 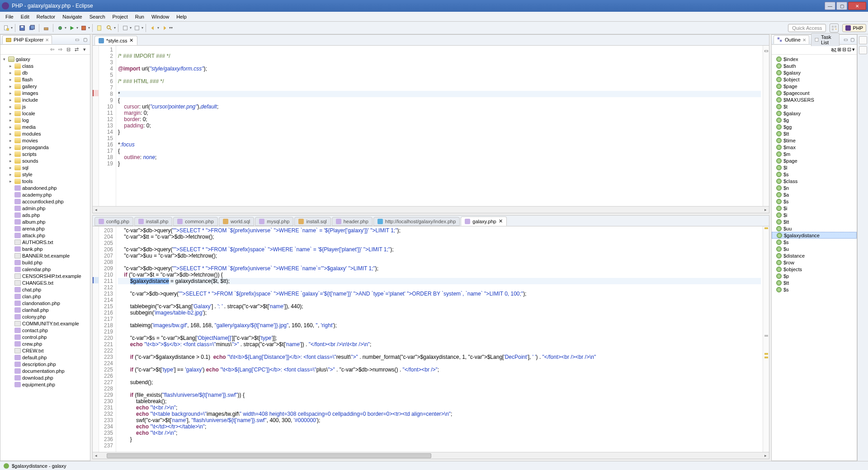 What do you see at coordinates (814, 188) in the screenshot?
I see `outline-item: $n` at bounding box center [814, 188].